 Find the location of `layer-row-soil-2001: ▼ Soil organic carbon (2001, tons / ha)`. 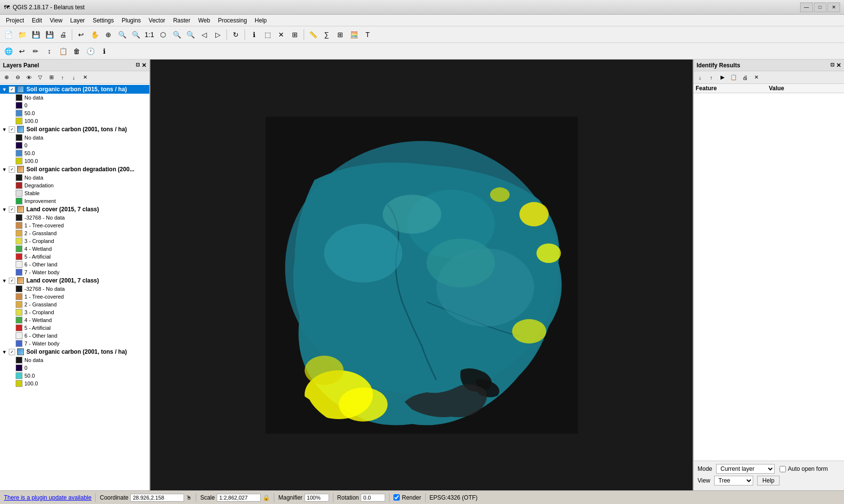

layer-row-soil-2001: ▼ Soil organic carbon (2001, tons / ha) is located at coordinates (75, 129).